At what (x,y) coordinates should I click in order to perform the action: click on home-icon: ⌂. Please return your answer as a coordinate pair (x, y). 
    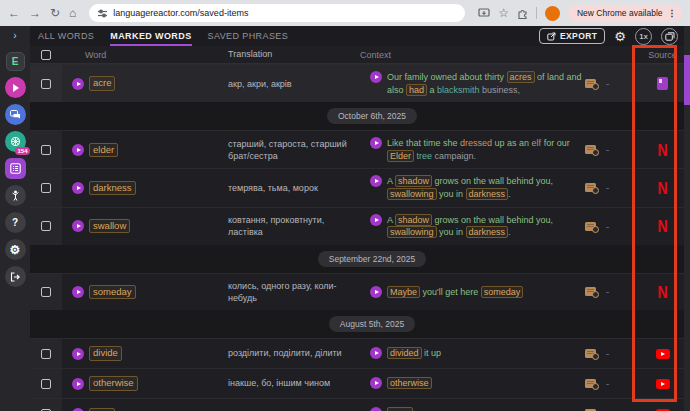
    Looking at the image, I should click on (72, 13).